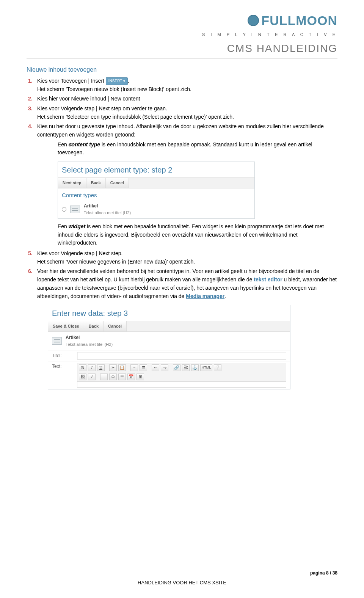 The image size is (364, 598). Describe the element at coordinates (66, 326) in the screenshot. I see `save-close-button: Save & Close` at that location.